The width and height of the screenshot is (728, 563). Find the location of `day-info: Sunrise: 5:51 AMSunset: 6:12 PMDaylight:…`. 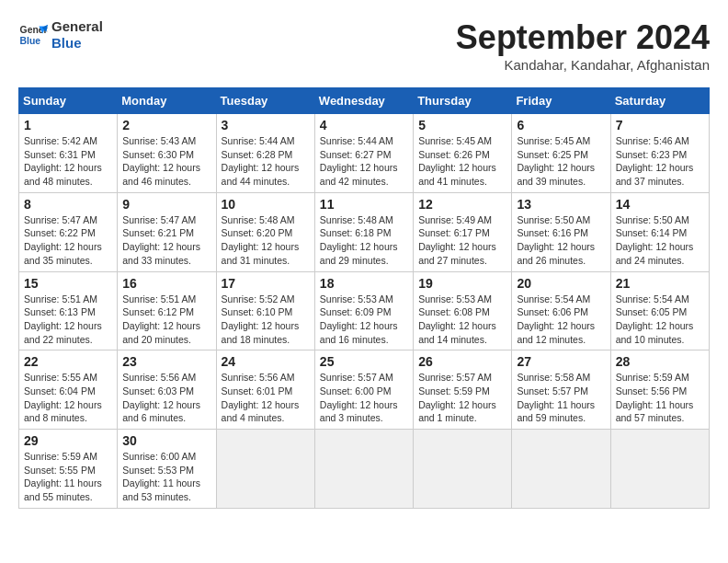

day-info: Sunrise: 5:51 AMSunset: 6:12 PMDaylight:… is located at coordinates (166, 320).